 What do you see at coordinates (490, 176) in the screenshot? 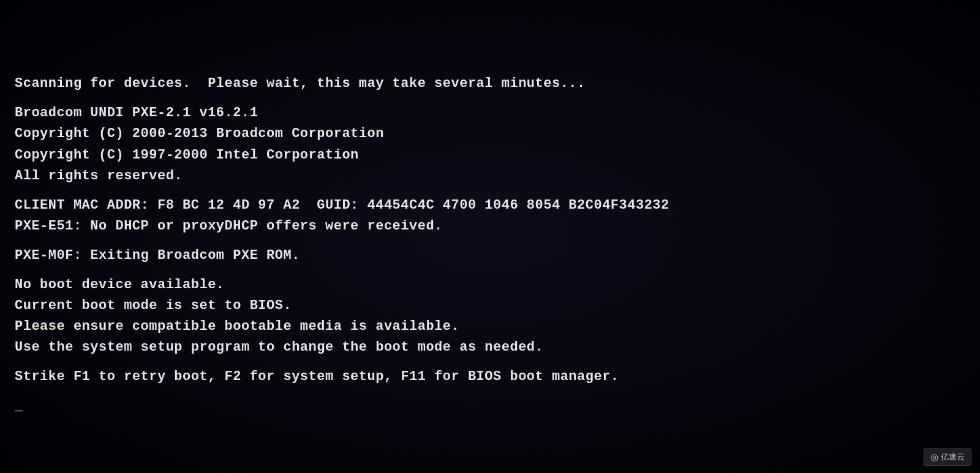
I see `terminal-line-rights: All rights reserved.` at bounding box center [490, 176].